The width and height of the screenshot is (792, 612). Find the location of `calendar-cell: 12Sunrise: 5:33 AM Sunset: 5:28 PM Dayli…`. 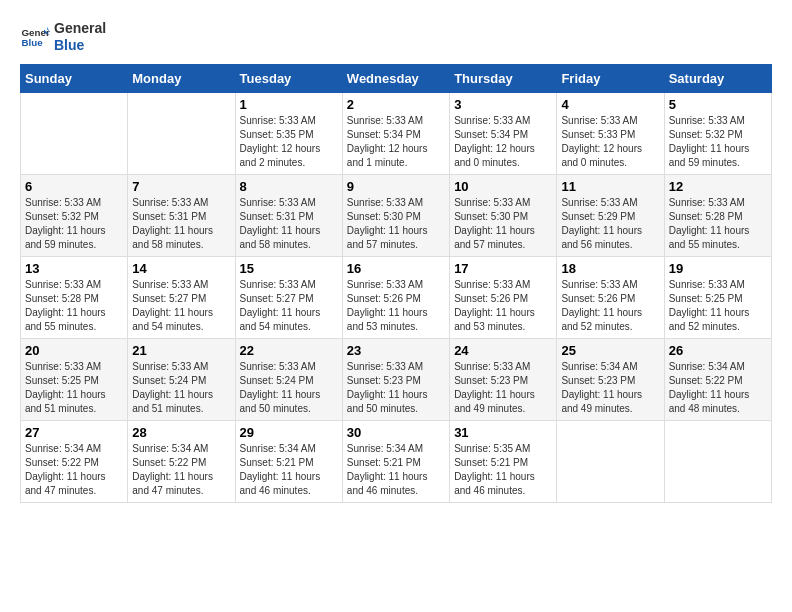

calendar-cell: 12Sunrise: 5:33 AM Sunset: 5:28 PM Dayli… is located at coordinates (718, 215).